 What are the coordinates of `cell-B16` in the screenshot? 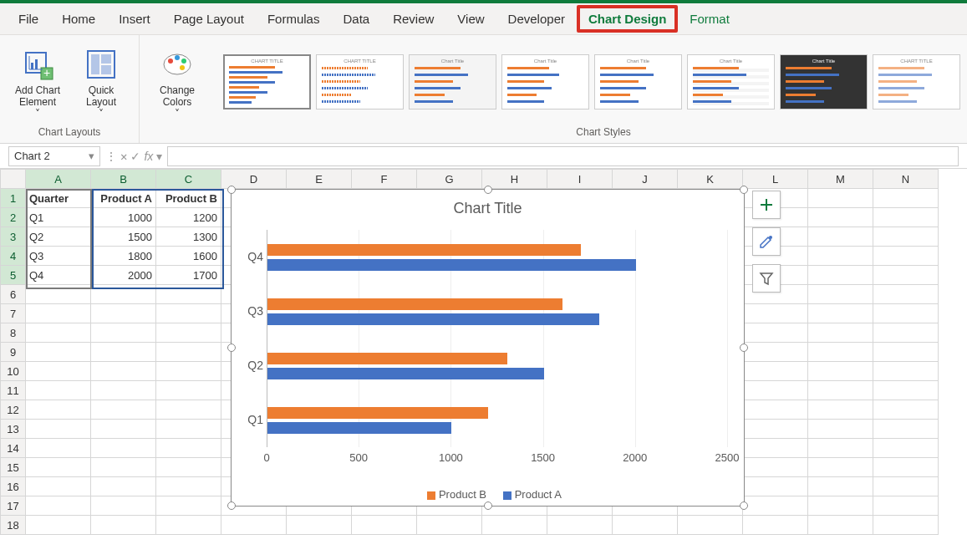 It's located at (124, 486).